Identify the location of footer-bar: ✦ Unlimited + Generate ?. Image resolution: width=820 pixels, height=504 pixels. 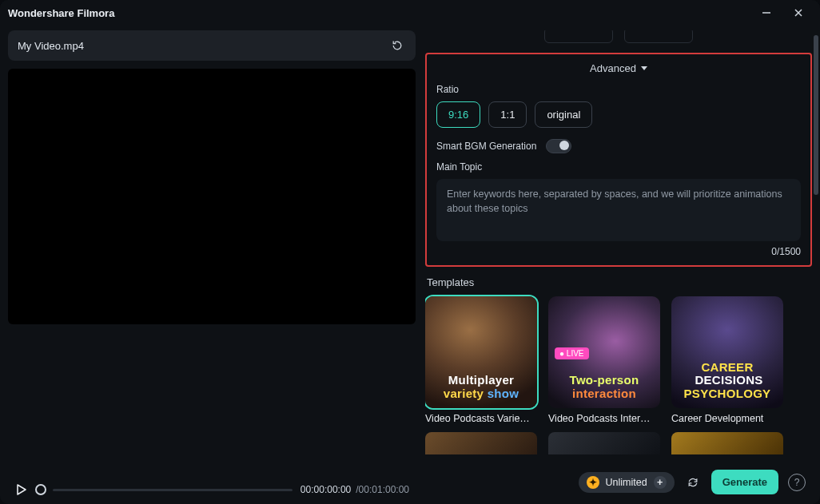
(619, 481).